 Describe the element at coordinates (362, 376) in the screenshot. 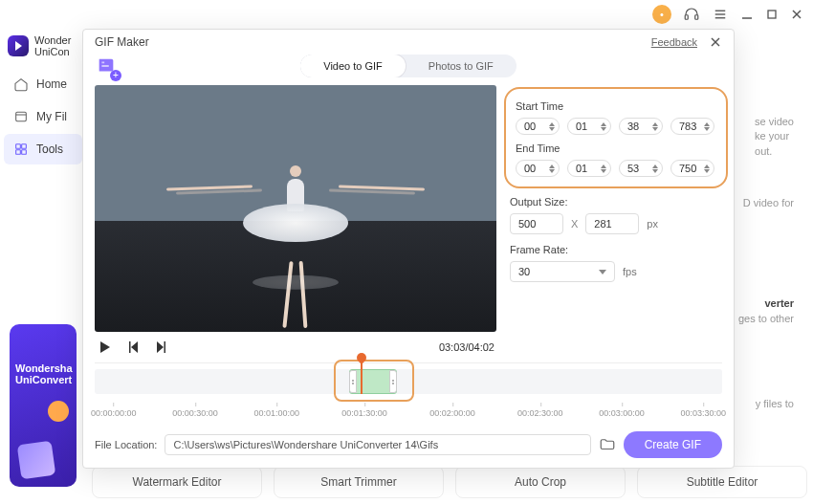

I see `playhead-marker` at that location.